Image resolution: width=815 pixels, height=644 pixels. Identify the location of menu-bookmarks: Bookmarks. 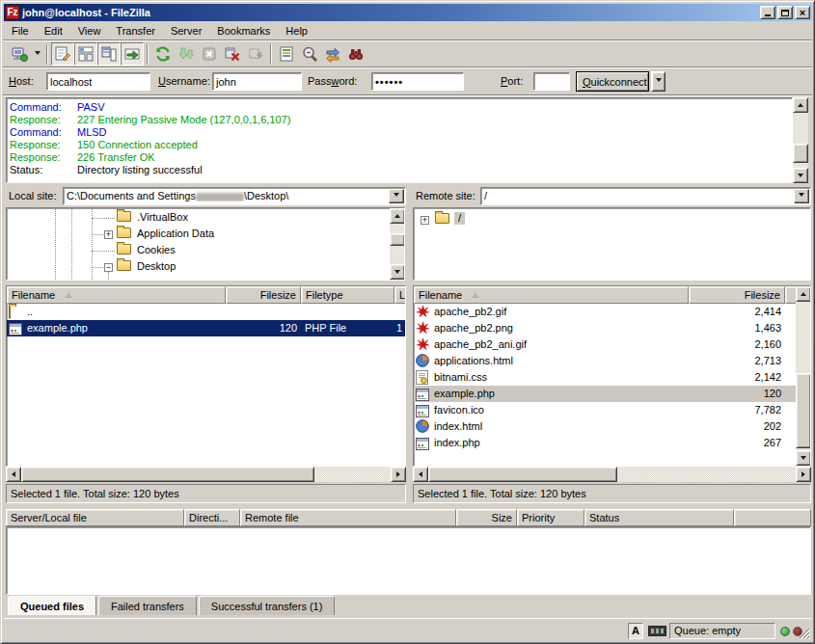
(243, 31).